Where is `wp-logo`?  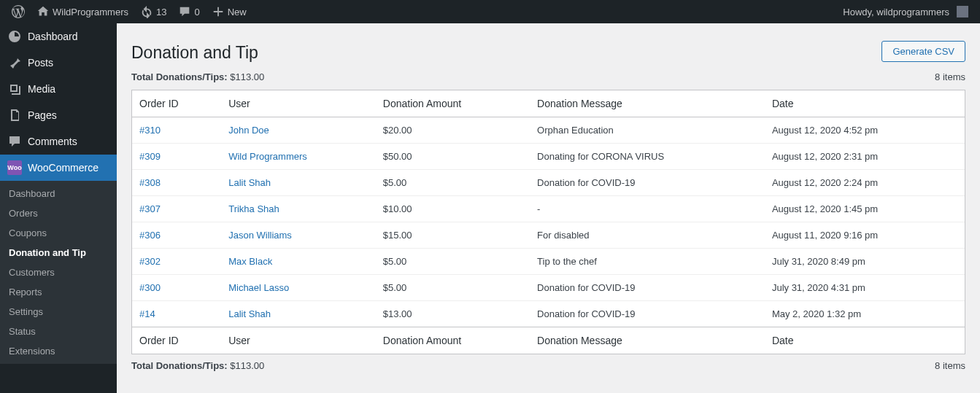 wp-logo is located at coordinates (18, 12).